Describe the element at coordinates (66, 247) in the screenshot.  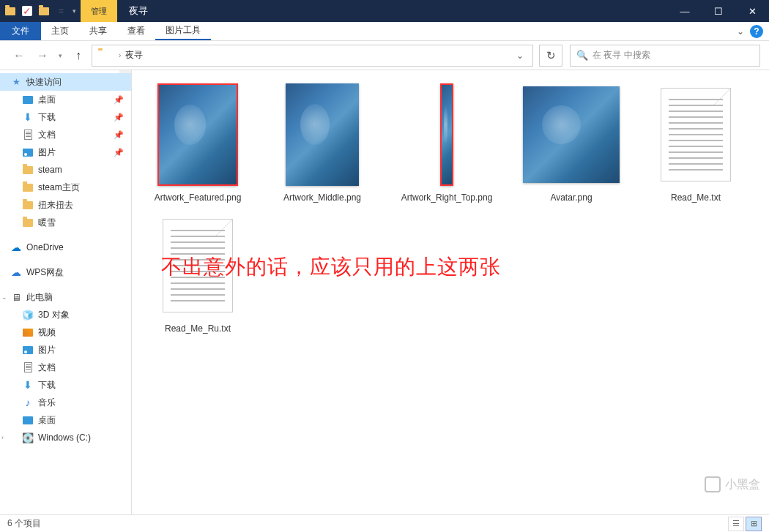
I see `sidebar-onedrive: ☁ OneDrive` at that location.